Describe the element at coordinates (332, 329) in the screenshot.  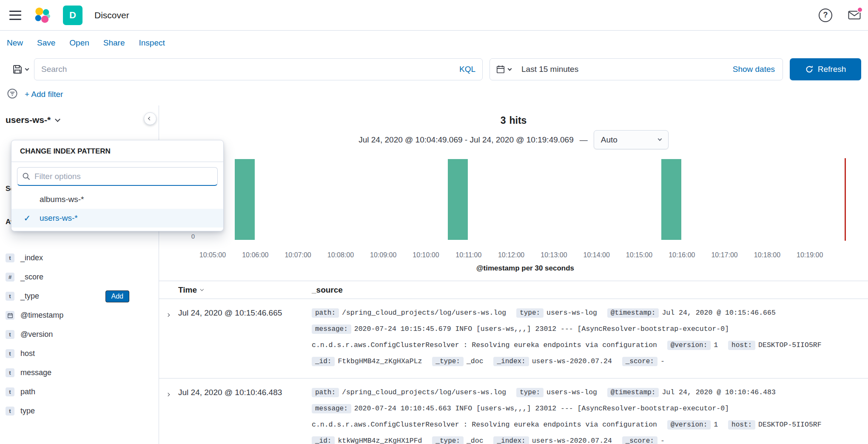
I see `source-field-badge: message:` at that location.